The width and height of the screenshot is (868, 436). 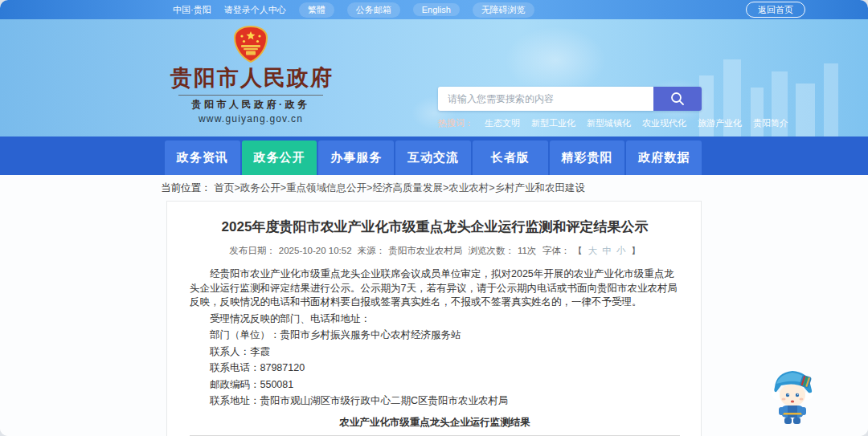 What do you see at coordinates (492, 251) in the screenshot?
I see `views-label: 浏览次数：` at bounding box center [492, 251].